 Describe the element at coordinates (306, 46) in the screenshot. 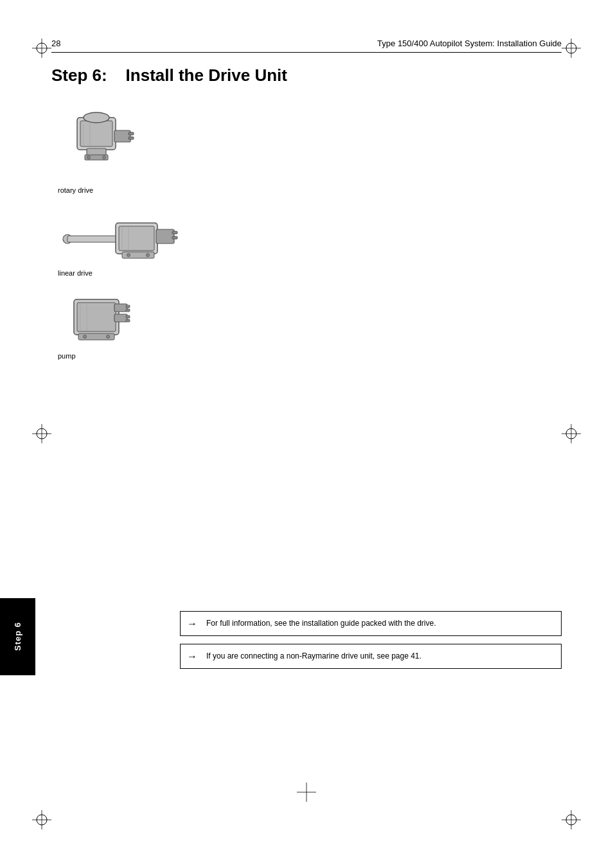

I see `page-header: 28 Type 150/400 Autopilot System: Instal…` at that location.